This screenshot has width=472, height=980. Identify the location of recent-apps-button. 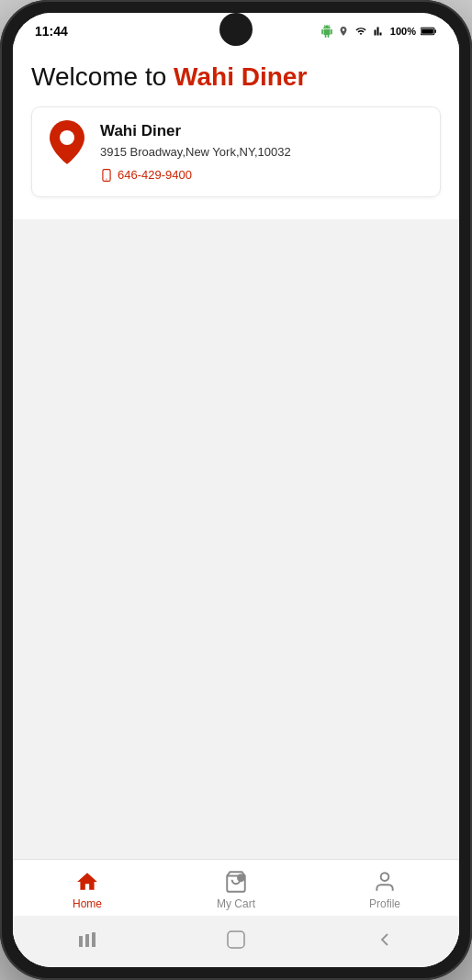
(87, 940).